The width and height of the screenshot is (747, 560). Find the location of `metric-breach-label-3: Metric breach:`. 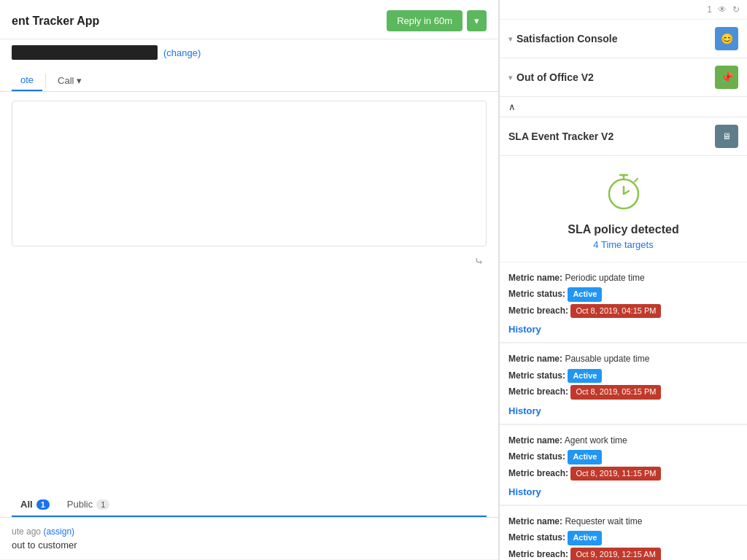

metric-breach-label-3: Metric breach: is located at coordinates (538, 554).